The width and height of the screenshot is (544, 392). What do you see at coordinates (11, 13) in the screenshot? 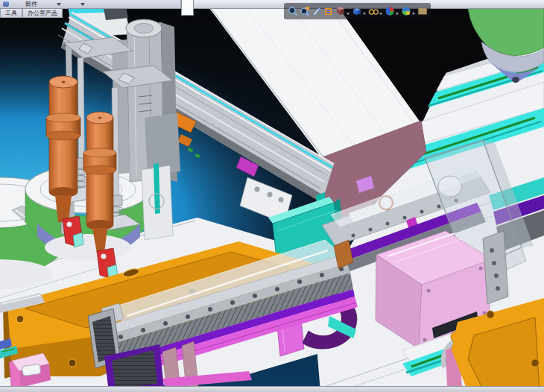
I see `tab-tools: 工具` at bounding box center [11, 13].